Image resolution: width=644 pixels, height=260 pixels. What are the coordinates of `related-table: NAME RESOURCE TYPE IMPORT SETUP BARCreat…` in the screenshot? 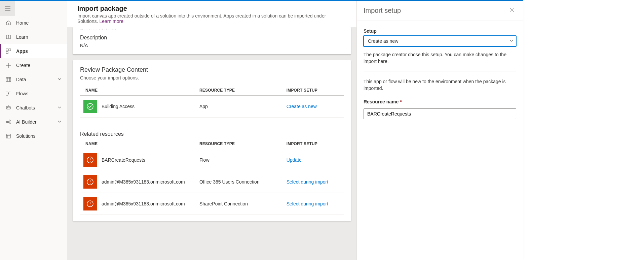 It's located at (212, 177).